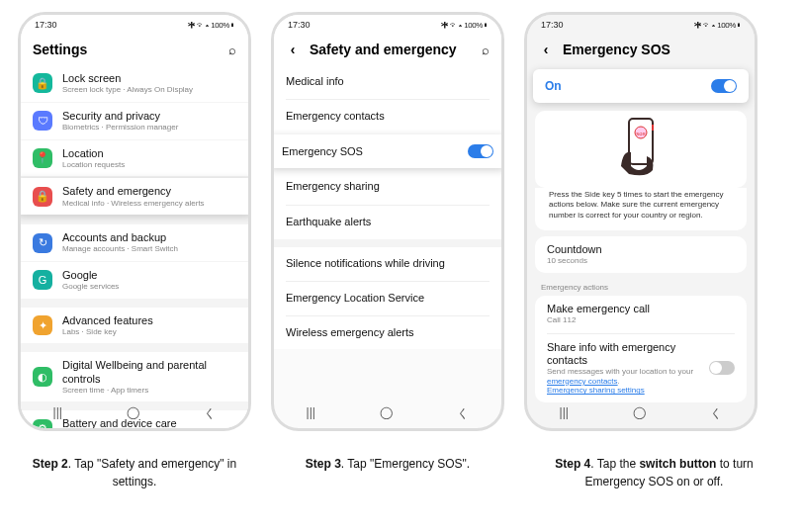 The width and height of the screenshot is (802, 532). Describe the element at coordinates (655, 473) in the screenshot. I see `caption-step4: Step 4. Tap the switch button to turn Em…` at that location.